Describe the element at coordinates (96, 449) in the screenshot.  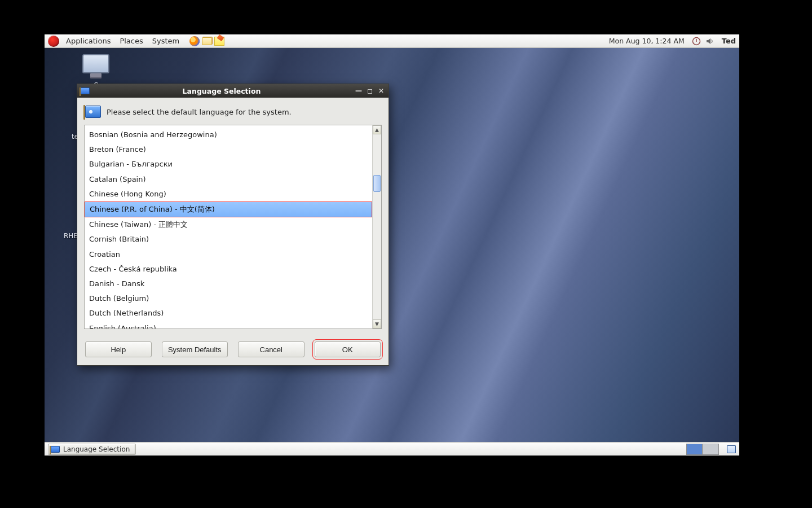
I see `taskbar-entry-label: Language Selection` at that location.